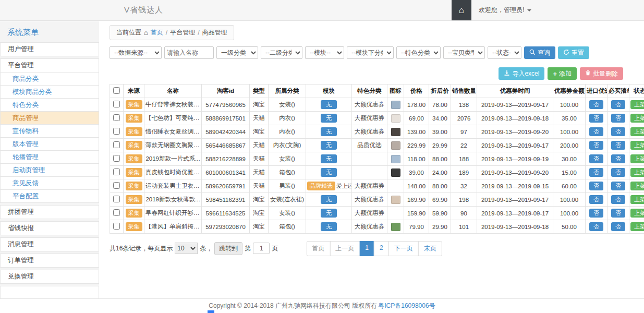 Image resolution: width=644 pixels, height=313 pixels. I want to click on add-button: + 添加, so click(562, 74).